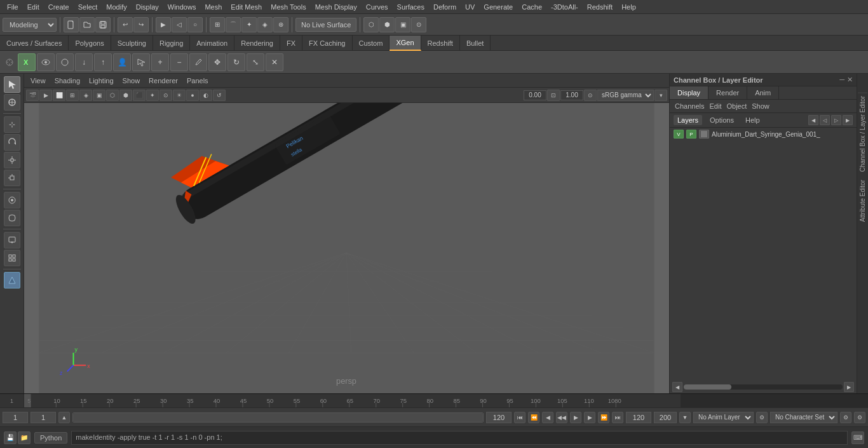 This screenshot has height=448, width=868. Describe the element at coordinates (249, 25) in the screenshot. I see `snap-point-btn: ✦` at that location.